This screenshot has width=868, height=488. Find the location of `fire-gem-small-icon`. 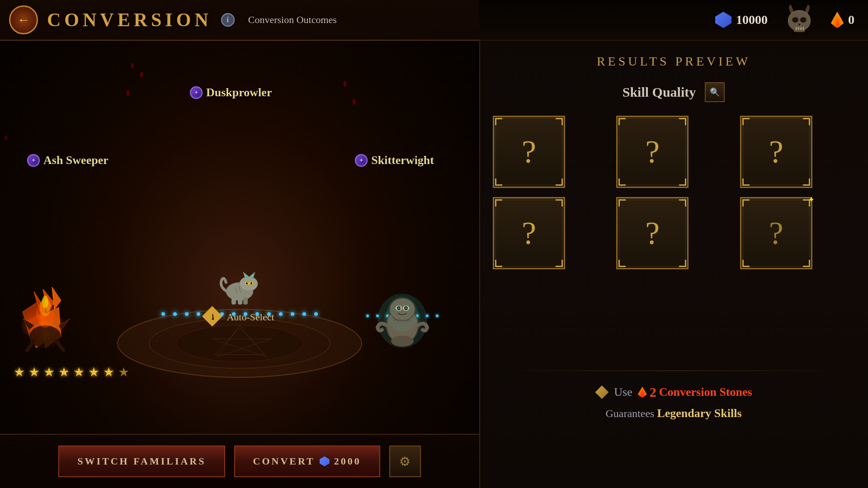

fire-gem-small-icon is located at coordinates (642, 392).